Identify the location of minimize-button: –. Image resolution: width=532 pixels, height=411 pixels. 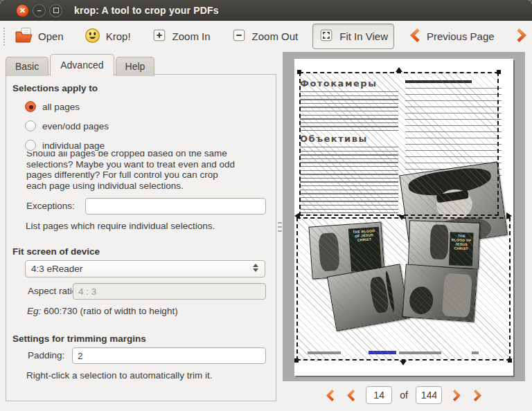
(39, 11).